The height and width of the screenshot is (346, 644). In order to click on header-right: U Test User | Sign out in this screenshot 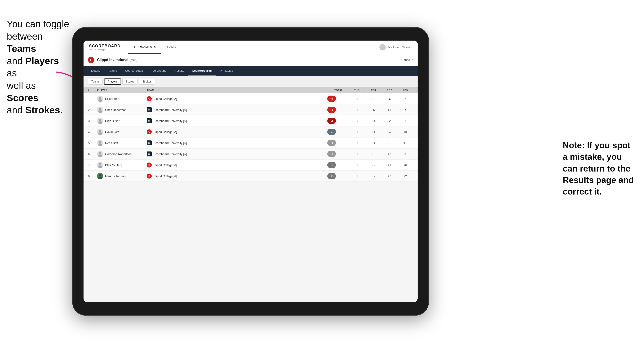, I will do `click(396, 47)`.